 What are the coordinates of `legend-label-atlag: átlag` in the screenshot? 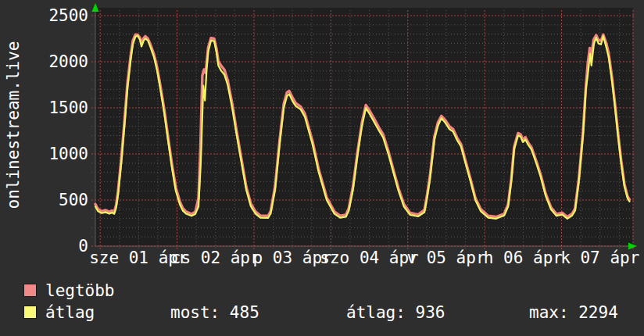 It's located at (70, 313).